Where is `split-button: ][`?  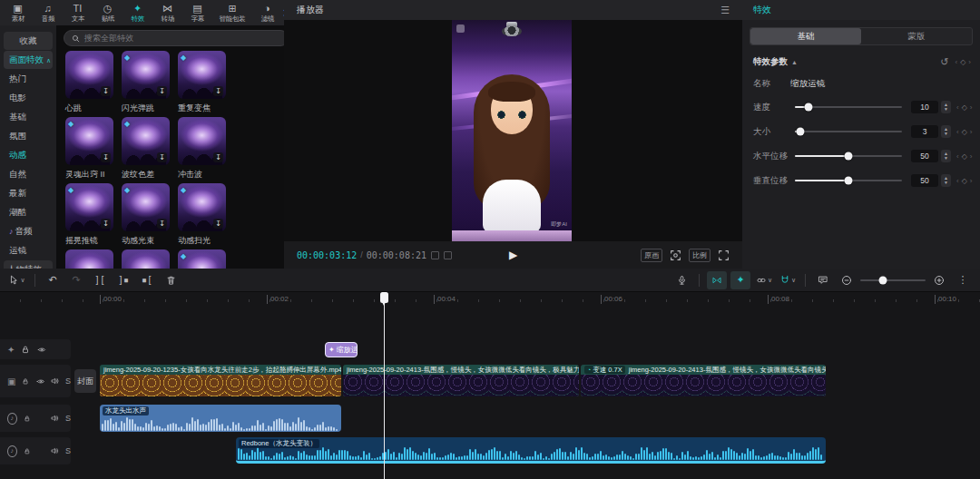
split-button: ][ is located at coordinates (100, 280).